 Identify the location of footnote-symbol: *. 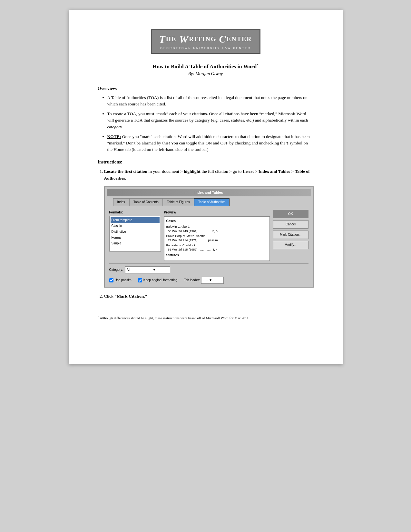
(99, 317).